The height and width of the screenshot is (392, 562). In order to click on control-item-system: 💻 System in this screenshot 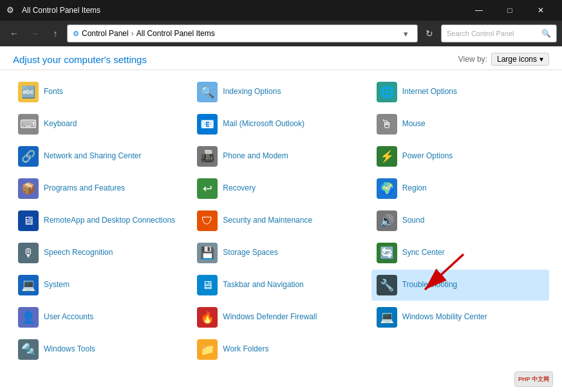, I will do `click(102, 285)`.